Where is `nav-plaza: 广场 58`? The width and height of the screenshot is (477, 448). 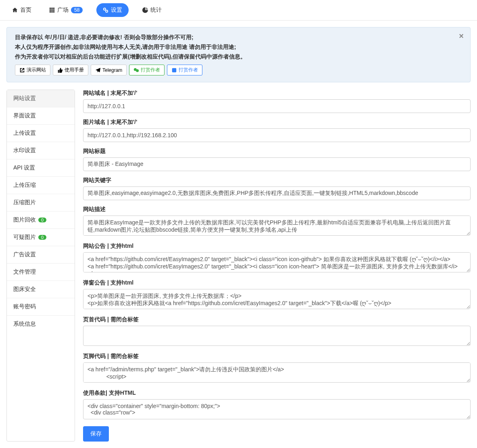 nav-plaza: 广场 58 is located at coordinates (66, 10).